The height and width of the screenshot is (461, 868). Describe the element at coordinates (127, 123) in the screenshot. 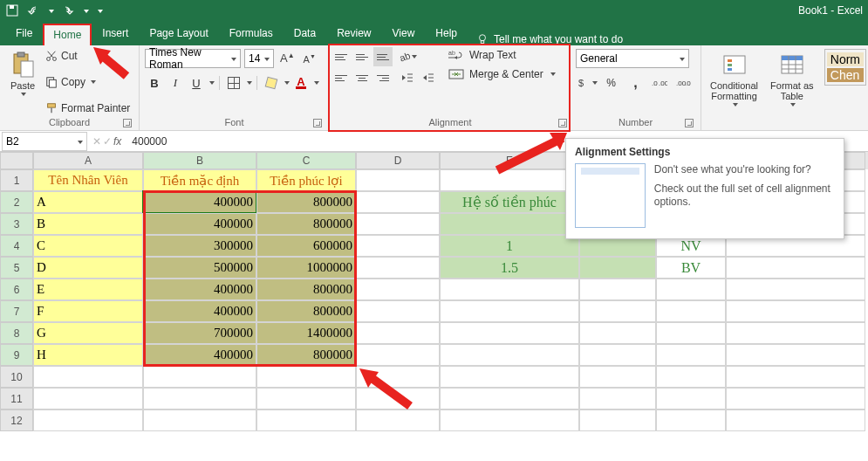

I see `clipboard-dialog-launcher` at that location.